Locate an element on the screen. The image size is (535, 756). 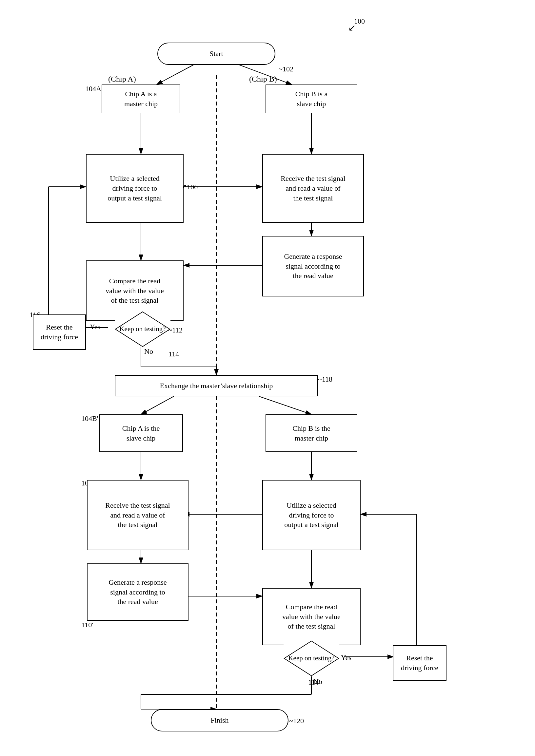
chip-b-col-label: (Chip B) is located at coordinates (263, 79).